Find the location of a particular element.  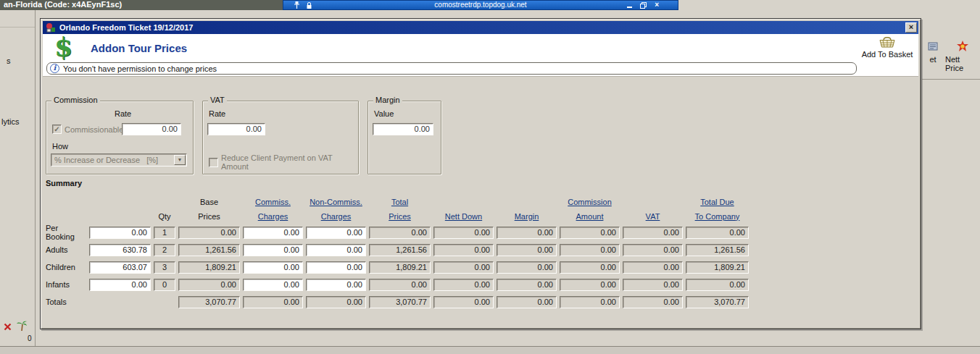

reduce-vat-row: Reduce Client Payment on VAT Amount is located at coordinates (283, 162).